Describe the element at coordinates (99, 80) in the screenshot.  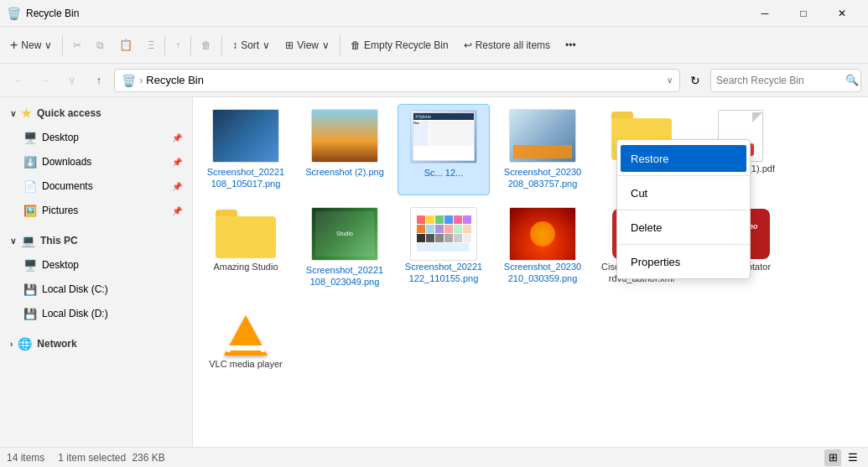
I see `up-button: ↑` at that location.